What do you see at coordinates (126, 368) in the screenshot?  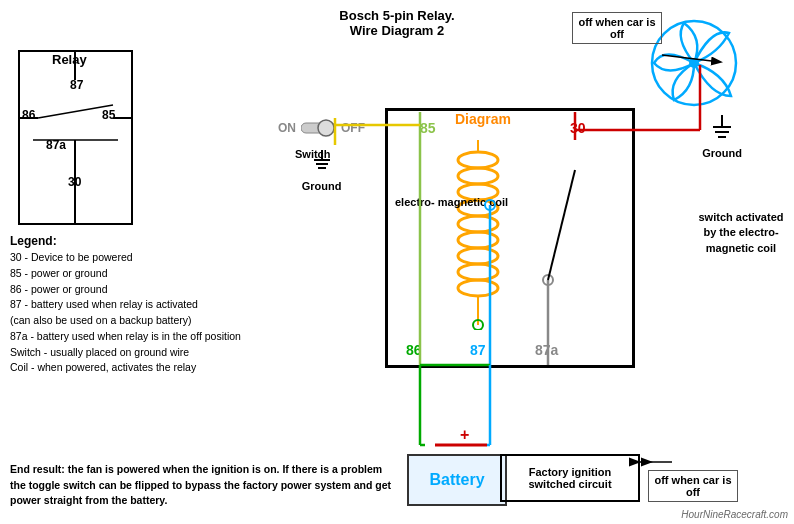 I see `legend-item-7: Coil - when powered, activates the relay` at bounding box center [126, 368].